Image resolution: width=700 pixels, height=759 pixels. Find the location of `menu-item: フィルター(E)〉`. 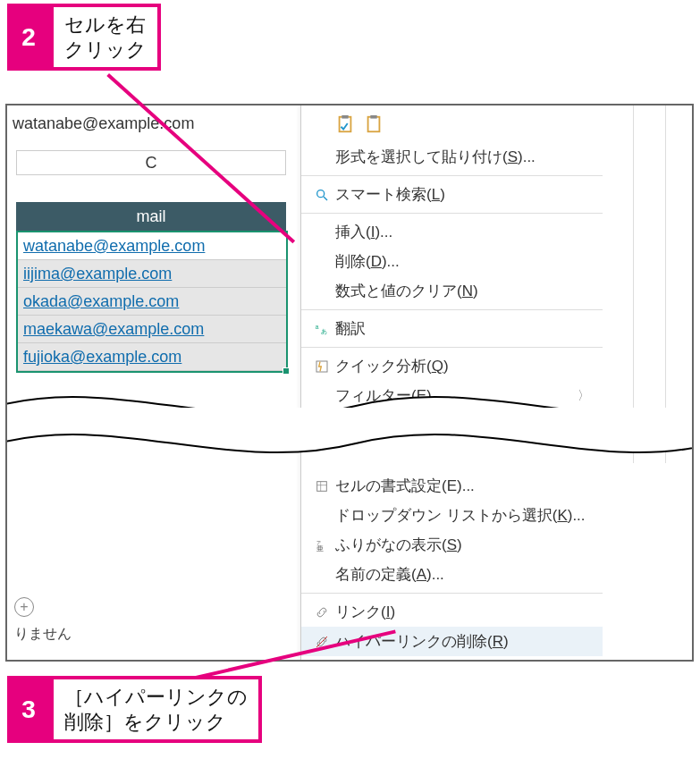

menu-item: フィルター(E)〉 is located at coordinates (452, 395).